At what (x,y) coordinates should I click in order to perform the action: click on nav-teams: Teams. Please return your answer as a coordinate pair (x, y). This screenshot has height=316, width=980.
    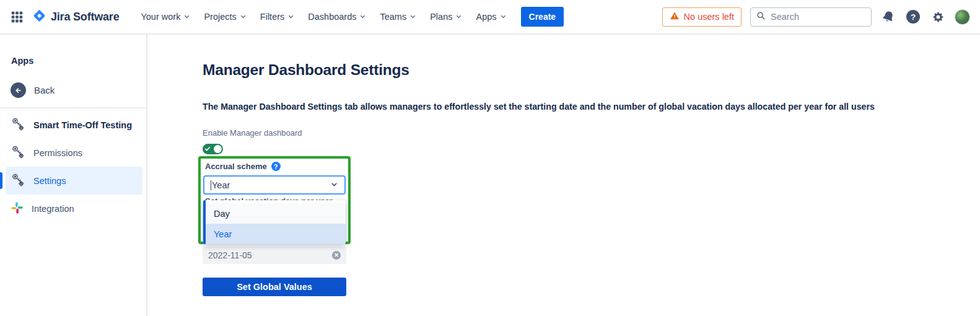
    Looking at the image, I should click on (398, 17).